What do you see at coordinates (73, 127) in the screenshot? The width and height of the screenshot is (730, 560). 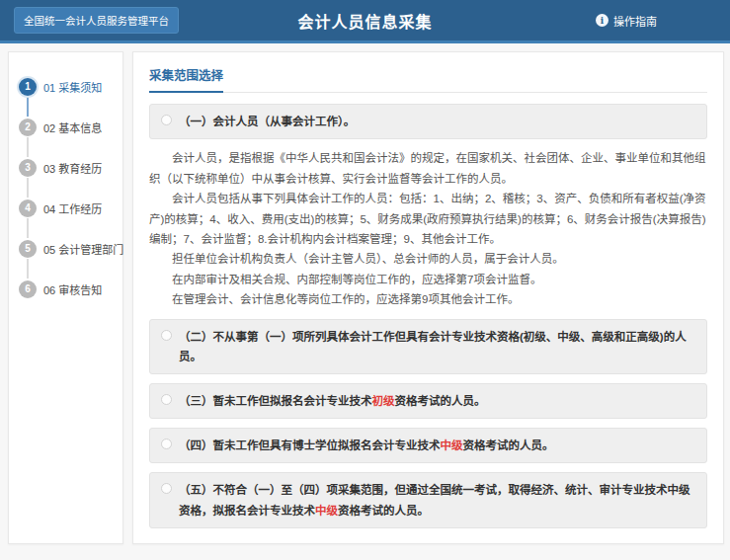 I see `step-label: 02 基本信息` at bounding box center [73, 127].